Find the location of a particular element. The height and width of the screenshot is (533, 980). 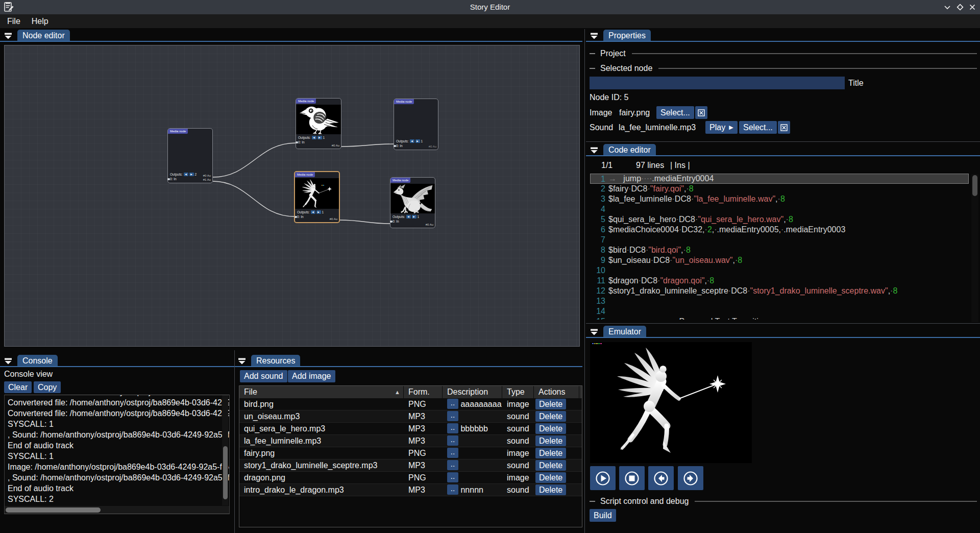

column-header-type: Type is located at coordinates (518, 392).